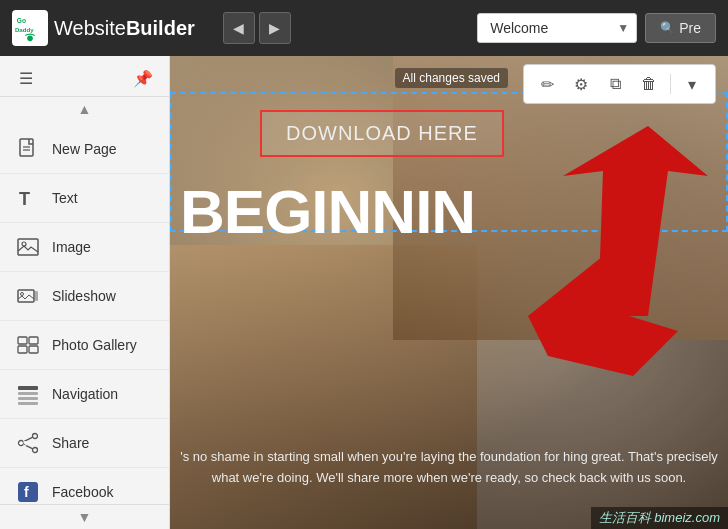 The height and width of the screenshot is (529, 728). What do you see at coordinates (26, 492) in the screenshot?
I see `svg-text: f` at bounding box center [26, 492].